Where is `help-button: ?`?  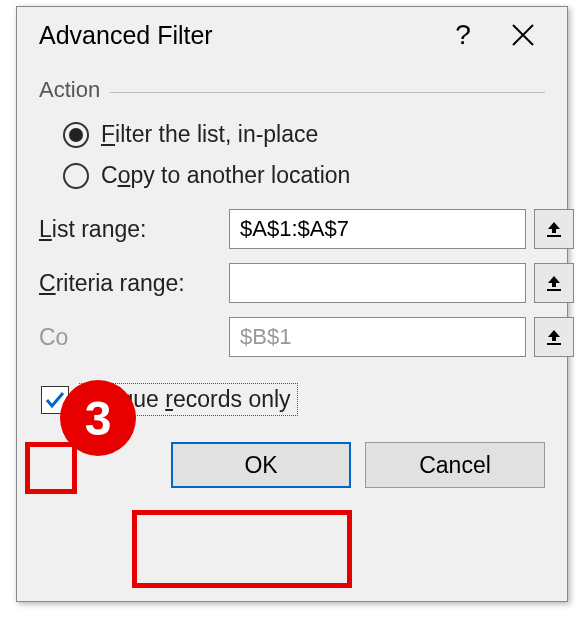 help-button: ? is located at coordinates (463, 35).